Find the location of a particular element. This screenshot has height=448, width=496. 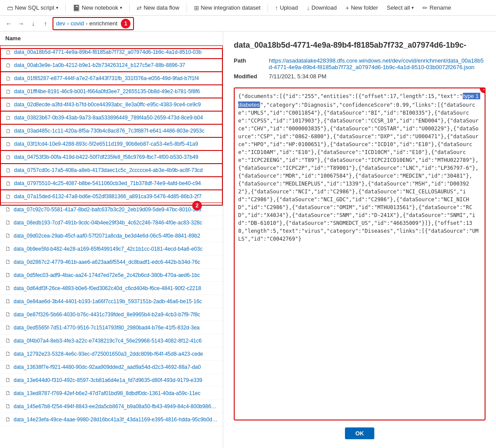

new-notebook-button: 📓 New notebook ▾ is located at coordinates (97, 8).